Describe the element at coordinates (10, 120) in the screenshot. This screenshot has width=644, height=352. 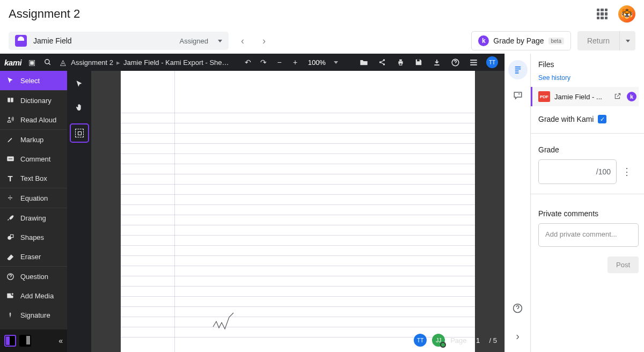
I see `speaker-icon` at that location.